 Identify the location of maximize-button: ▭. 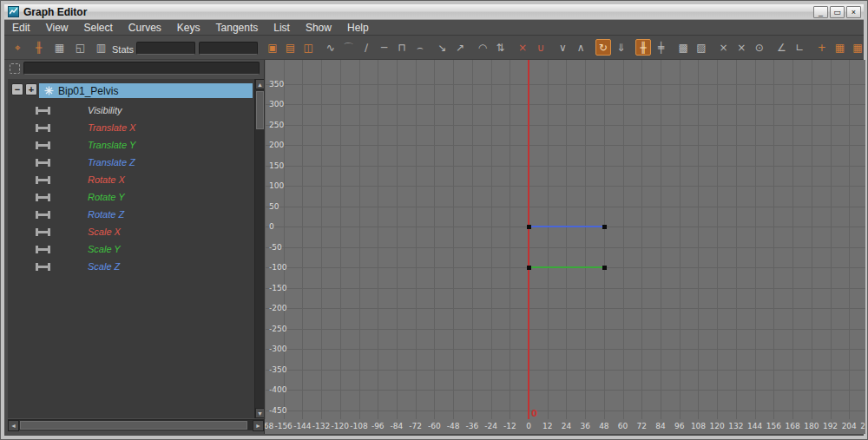
(837, 12).